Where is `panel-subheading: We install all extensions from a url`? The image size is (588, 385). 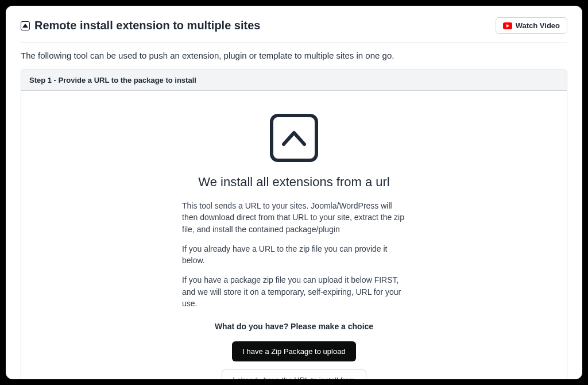 panel-subheading: We install all extensions from a url is located at coordinates (294, 182).